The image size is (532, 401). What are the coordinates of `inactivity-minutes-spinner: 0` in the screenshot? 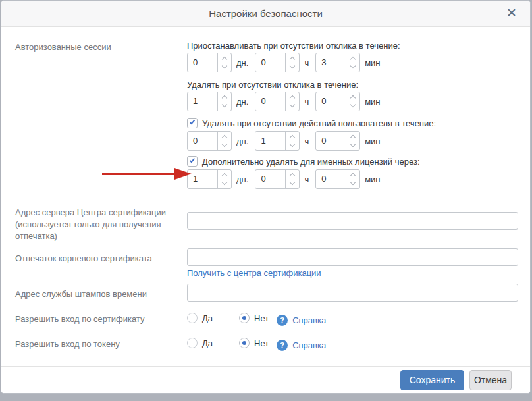 It's located at (338, 141).